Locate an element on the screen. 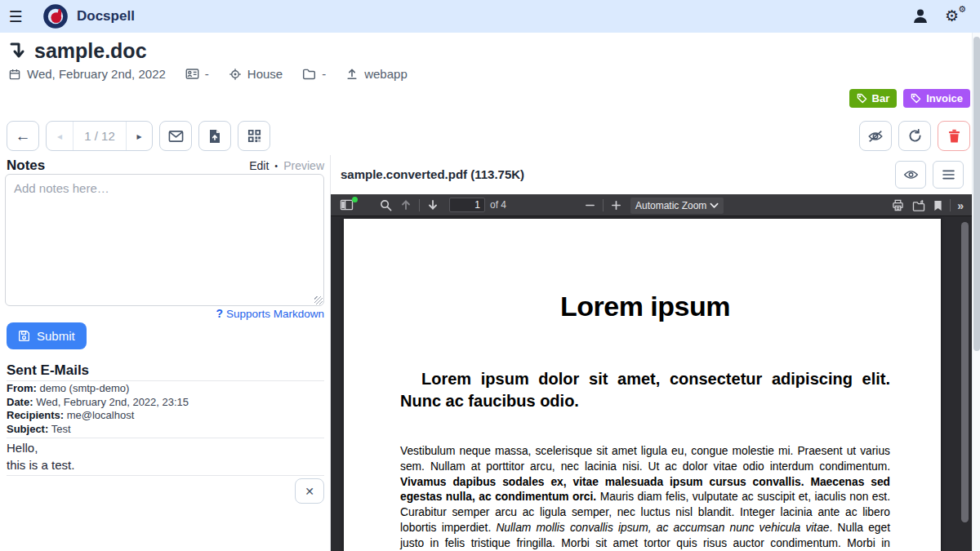 This screenshot has width=980, height=551. hide-item-button is located at coordinates (875, 136).